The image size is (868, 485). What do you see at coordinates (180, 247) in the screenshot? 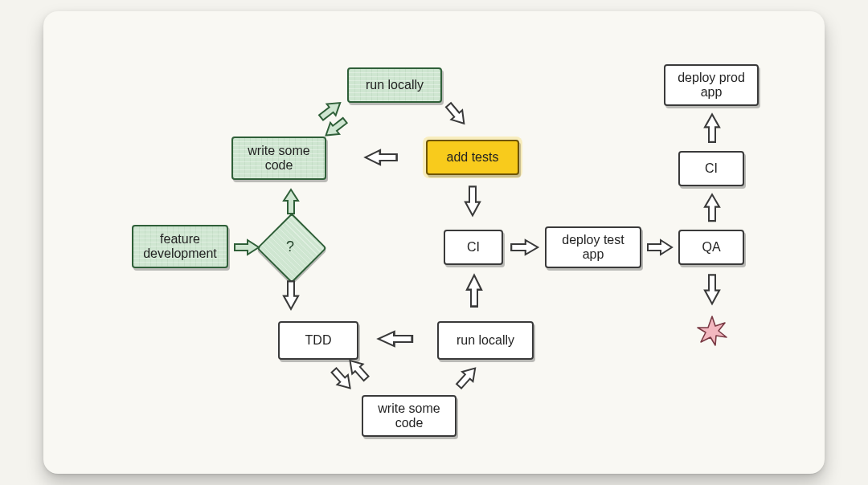
I see `node-feature-development: featuredevelopment` at bounding box center [180, 247].